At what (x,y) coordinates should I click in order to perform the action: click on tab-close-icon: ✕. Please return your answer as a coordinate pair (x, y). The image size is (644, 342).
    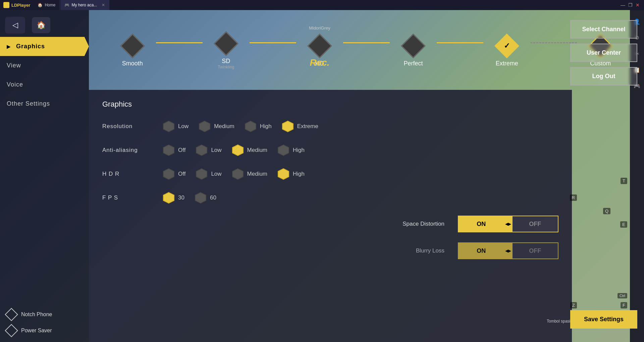
    Looking at the image, I should click on (103, 5).